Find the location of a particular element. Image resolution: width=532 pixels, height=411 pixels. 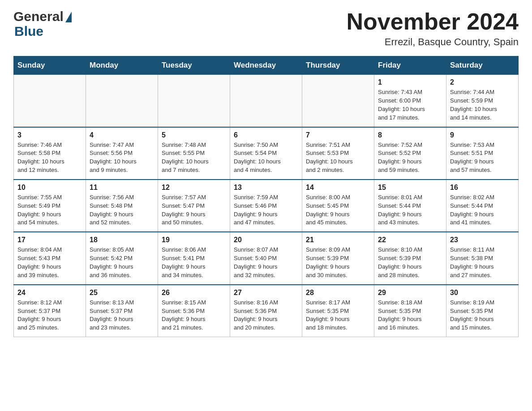

calendar-cell: 11Sunrise: 7:56 AMSunset: 5:48 PMDayligh… is located at coordinates (122, 206).